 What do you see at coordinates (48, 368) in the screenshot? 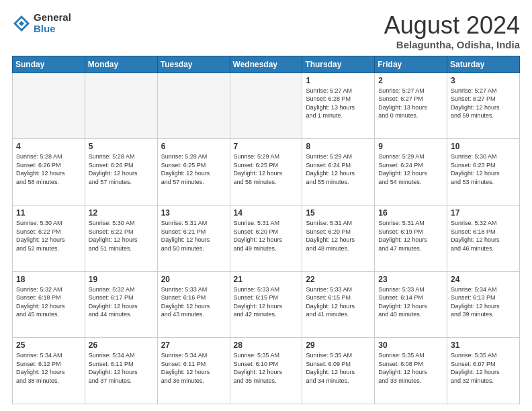
I see `day-info: Sunrise: 5:34 AM Sunset: 6:12 PM Dayligh…` at bounding box center [48, 368].